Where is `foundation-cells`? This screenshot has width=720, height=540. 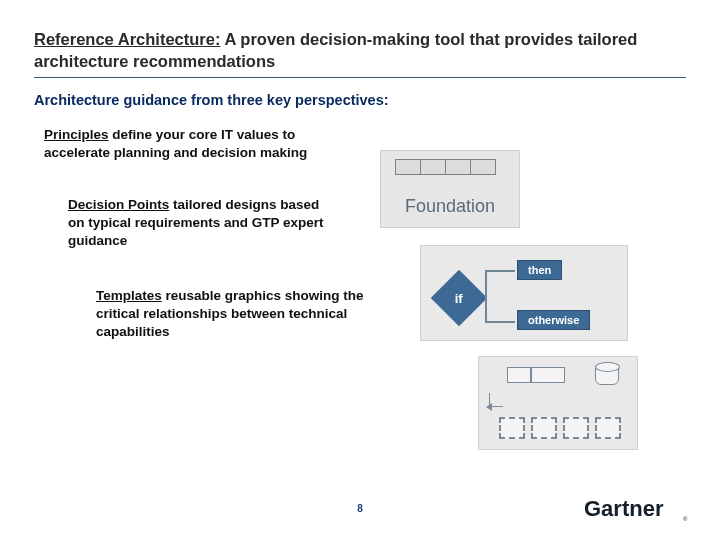
foundation-cells is located at coordinates (445, 167).